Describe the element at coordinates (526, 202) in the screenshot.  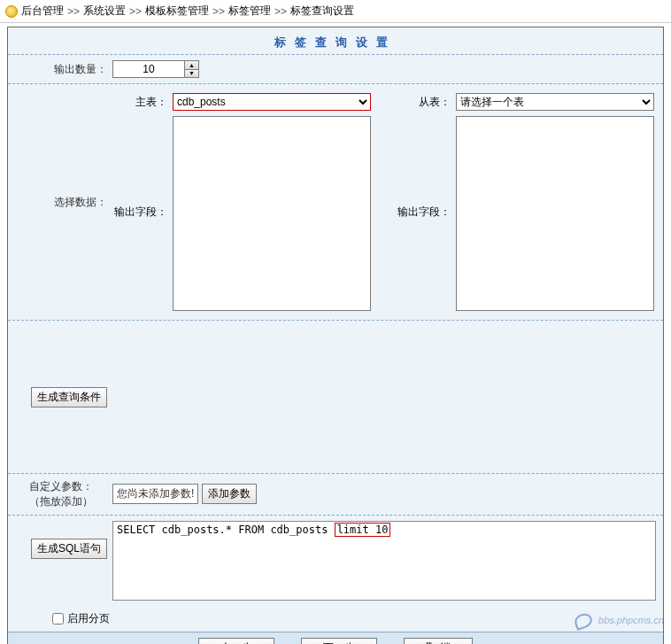
I see `sub-table-column: 从表： 请选择一个表 输出字段：` at that location.